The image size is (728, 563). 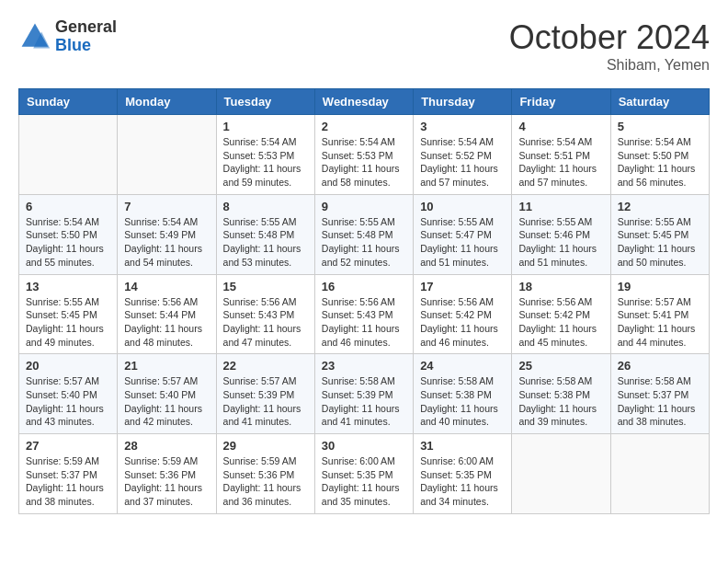 I want to click on calendar-cell: 14Sunrise: 5:56 AMSunset: 5:44 PMDayligh…, so click(x=167, y=315).